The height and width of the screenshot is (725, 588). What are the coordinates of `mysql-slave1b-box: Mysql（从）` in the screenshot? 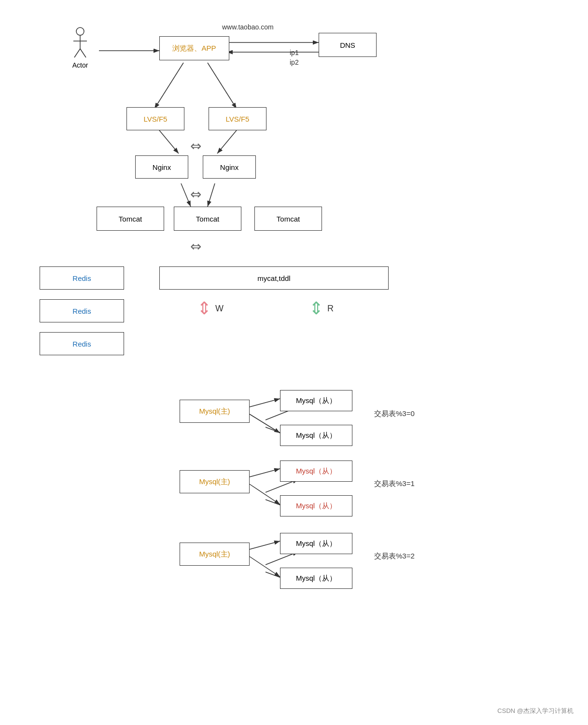 It's located at (316, 435).